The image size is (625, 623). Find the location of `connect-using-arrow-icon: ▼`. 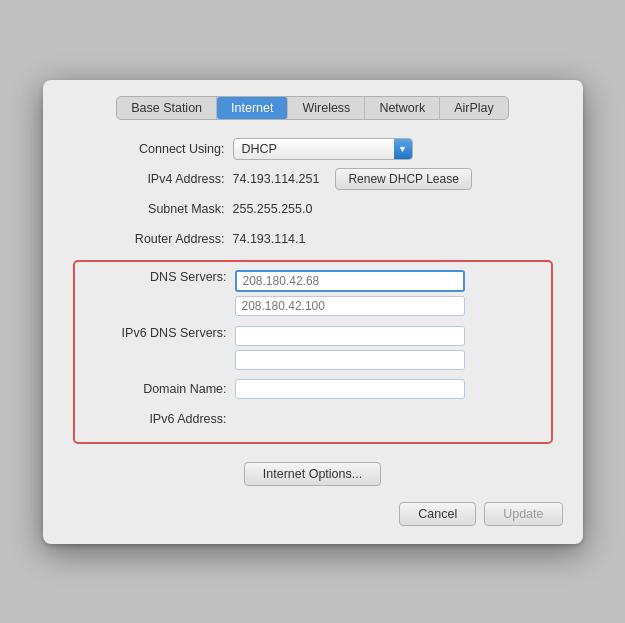

connect-using-arrow-icon: ▼ is located at coordinates (403, 149).